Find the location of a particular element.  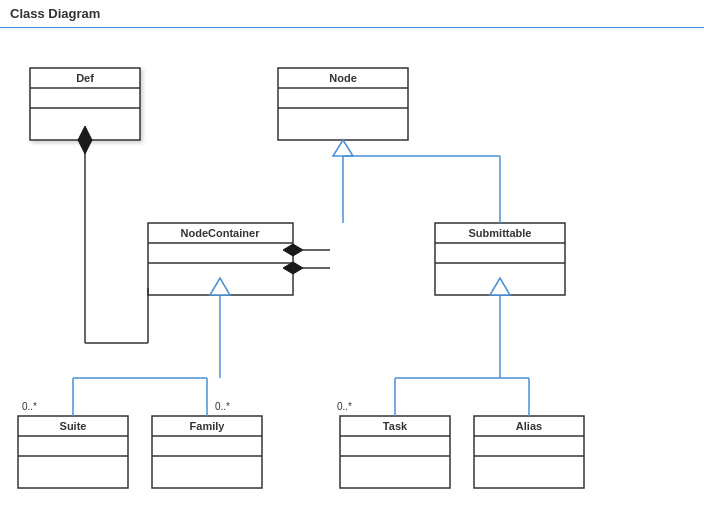

svg-text: NodeContainer is located at coordinates (221, 233).